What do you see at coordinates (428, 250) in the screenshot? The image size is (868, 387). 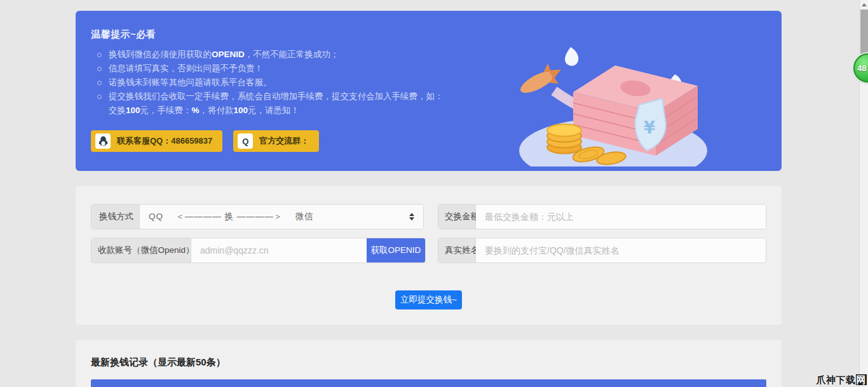 I see `form-row-2: 收款账号（微信Openid） 获取OPENID 真实姓名` at bounding box center [428, 250].